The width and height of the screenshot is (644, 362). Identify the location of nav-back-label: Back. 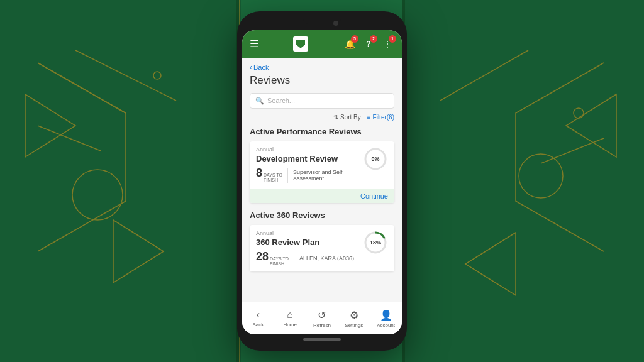
(258, 324).